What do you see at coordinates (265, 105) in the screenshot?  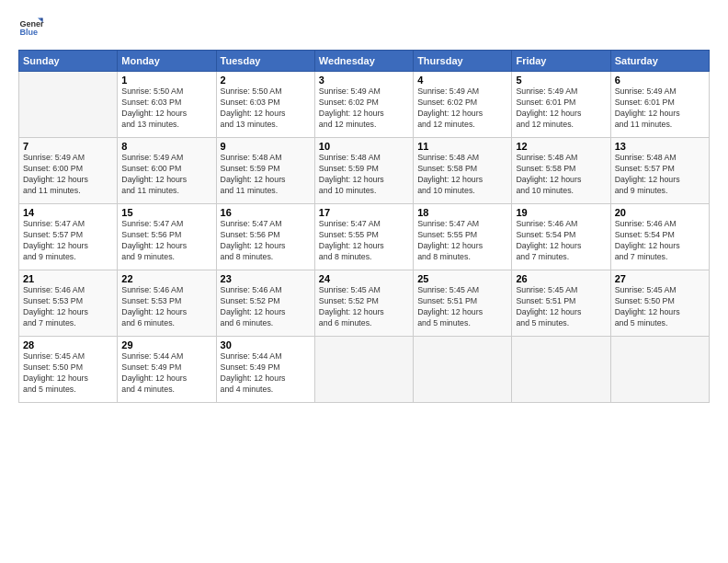 I see `calendar-cell: 2Sunrise: 5:50 AM Sunset: 6:03 PM Daylig…` at bounding box center [265, 105].